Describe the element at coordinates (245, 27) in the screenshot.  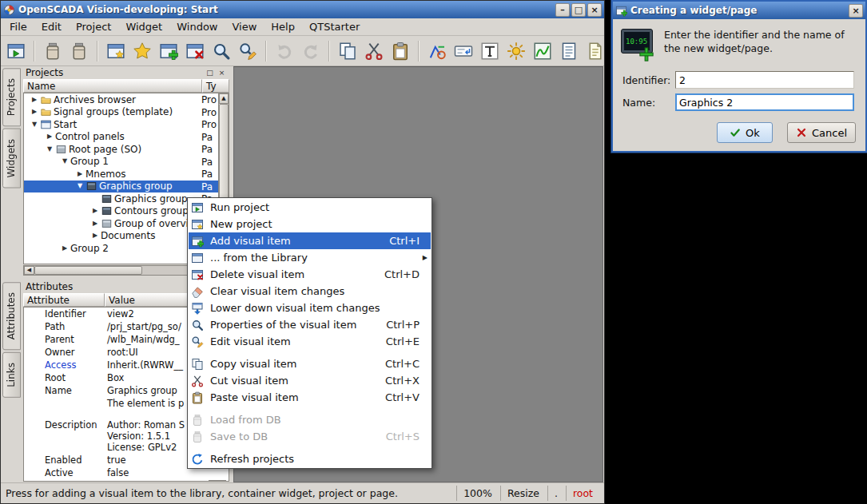
I see `menu-view: View` at that location.